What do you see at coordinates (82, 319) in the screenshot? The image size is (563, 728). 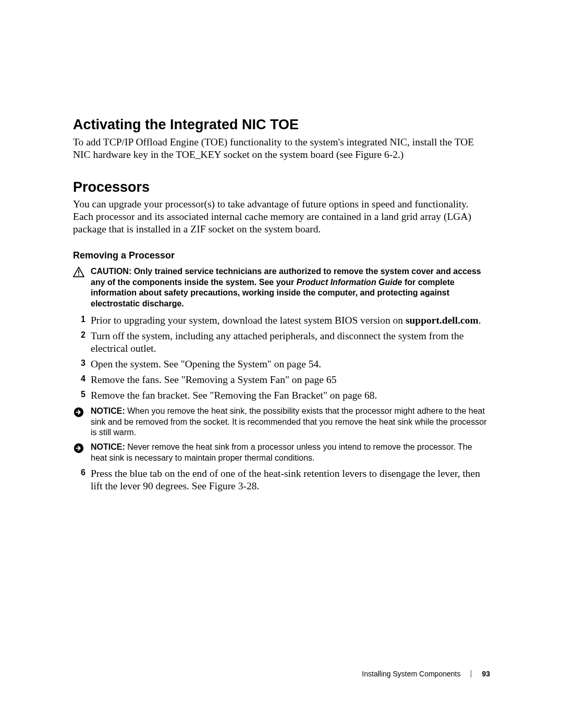 I see `step-number: 1` at bounding box center [82, 319].